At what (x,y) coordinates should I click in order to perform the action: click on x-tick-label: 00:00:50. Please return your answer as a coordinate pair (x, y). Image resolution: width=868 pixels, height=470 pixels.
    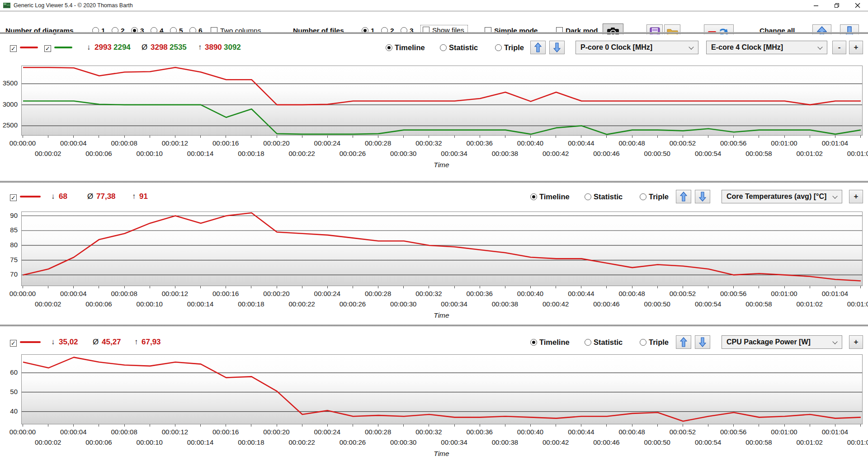
    Looking at the image, I should click on (657, 154).